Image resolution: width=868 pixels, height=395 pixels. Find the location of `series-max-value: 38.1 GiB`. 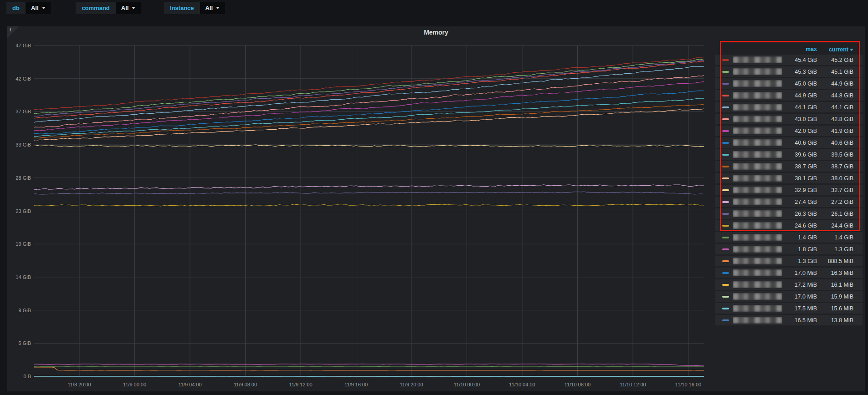

series-max-value: 38.1 GiB is located at coordinates (800, 178).